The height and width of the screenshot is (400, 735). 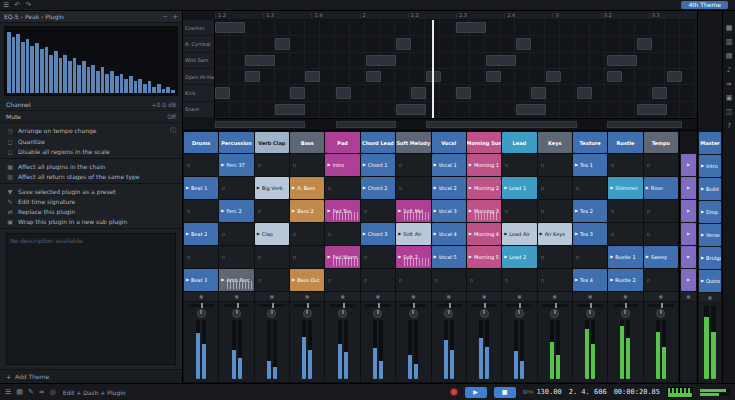 I want to click on timeline-ruler: 1.21.31.422.22.32.433.23.3, so click(x=456, y=16).